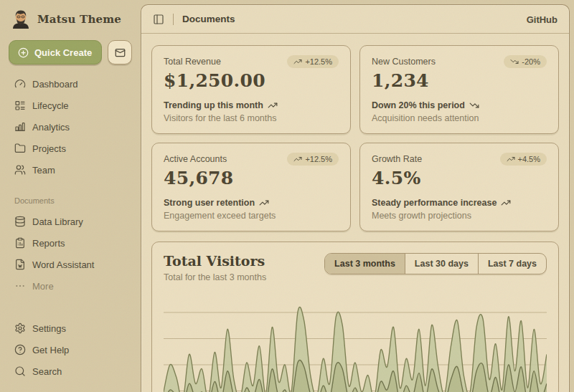 The height and width of the screenshot is (392, 574). I want to click on range-last-7-days: Last 7 days, so click(512, 264).